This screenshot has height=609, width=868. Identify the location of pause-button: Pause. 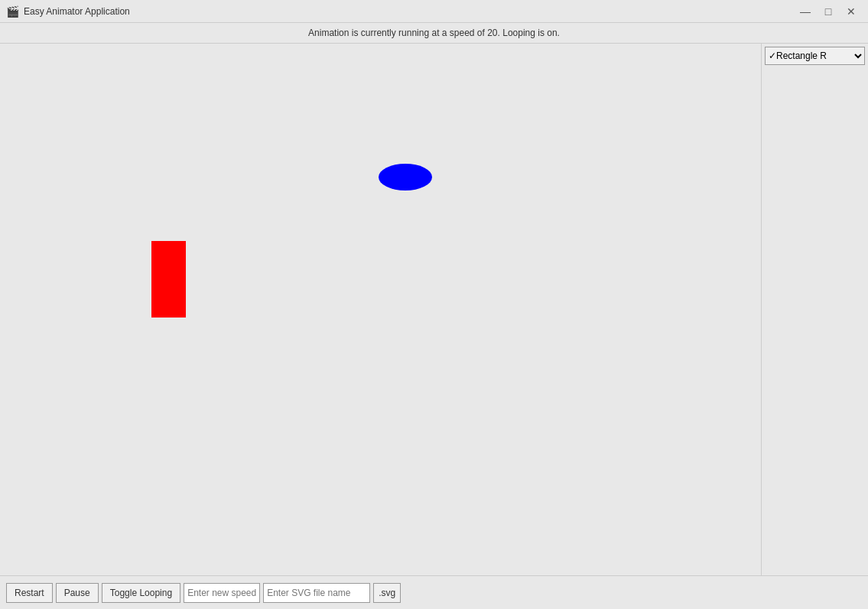
(77, 593).